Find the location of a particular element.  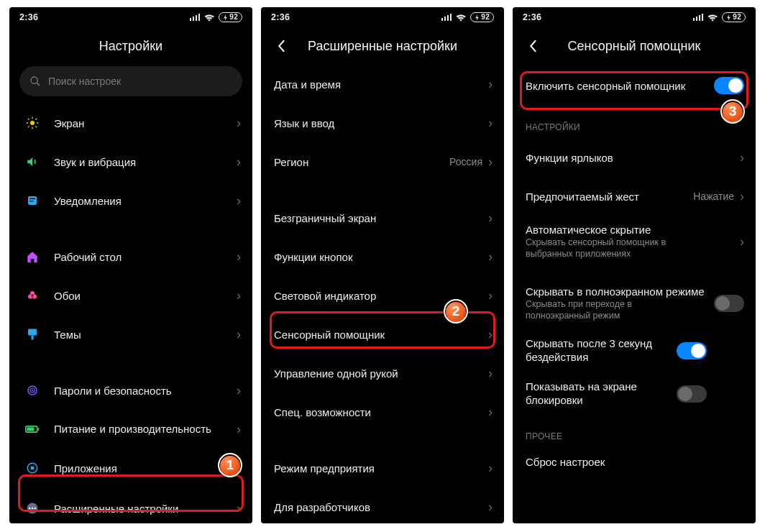

brush-icon is located at coordinates (32, 334).